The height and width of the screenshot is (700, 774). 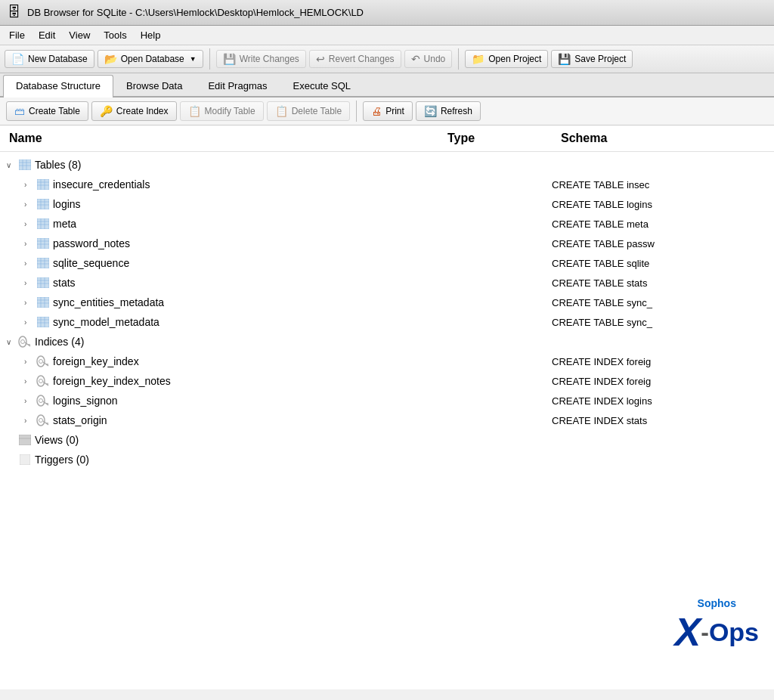 I want to click on tables-group-label: Tables (8), so click(x=57, y=165).